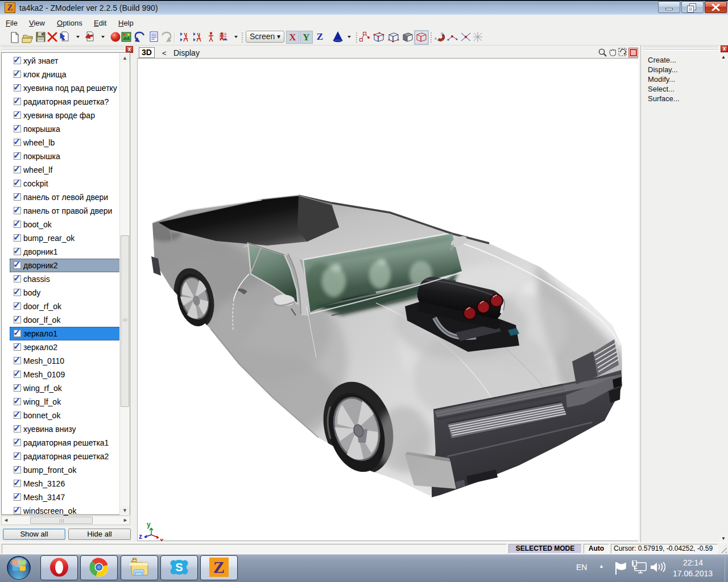 This screenshot has width=728, height=582. I want to click on svg-text: Z, so click(219, 567).